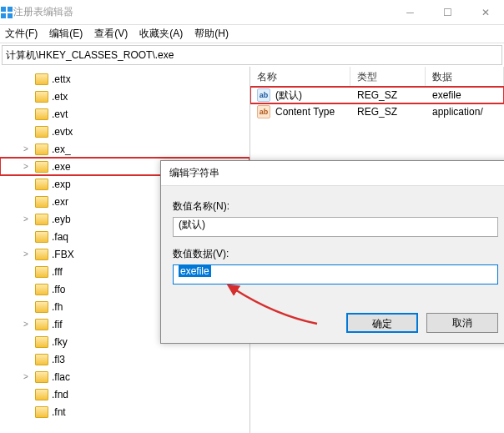 The image size is (504, 433). What do you see at coordinates (125, 97) in the screenshot?
I see `tree-item: .etx` at bounding box center [125, 97].